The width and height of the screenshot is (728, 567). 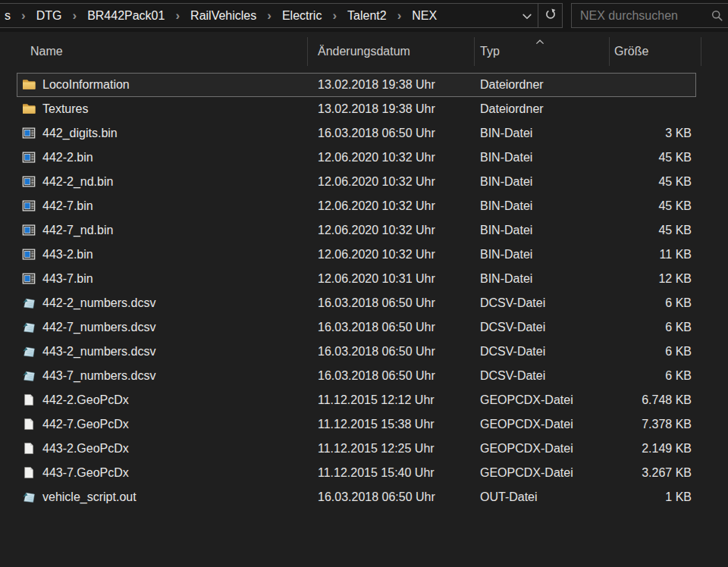 What do you see at coordinates (490, 50) in the screenshot?
I see `column-header-type: Typ` at bounding box center [490, 50].